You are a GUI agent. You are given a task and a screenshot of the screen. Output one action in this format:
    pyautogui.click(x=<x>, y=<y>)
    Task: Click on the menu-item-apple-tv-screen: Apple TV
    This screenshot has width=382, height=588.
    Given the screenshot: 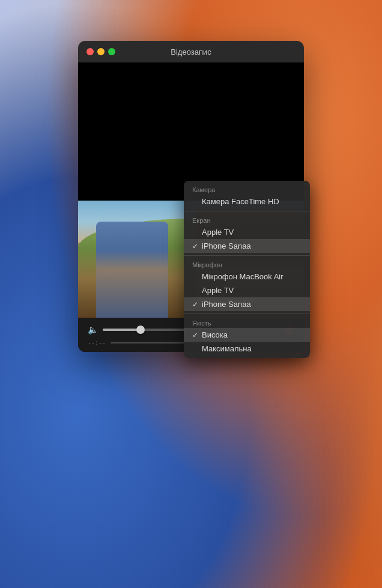 What is the action you would take?
    pyautogui.click(x=247, y=232)
    